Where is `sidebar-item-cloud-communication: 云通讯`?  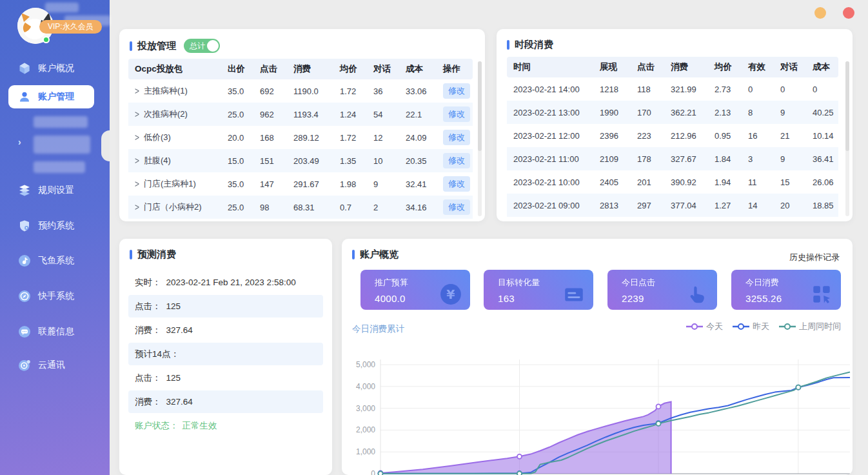 sidebar-item-cloud-communication: 云通讯 is located at coordinates (55, 365).